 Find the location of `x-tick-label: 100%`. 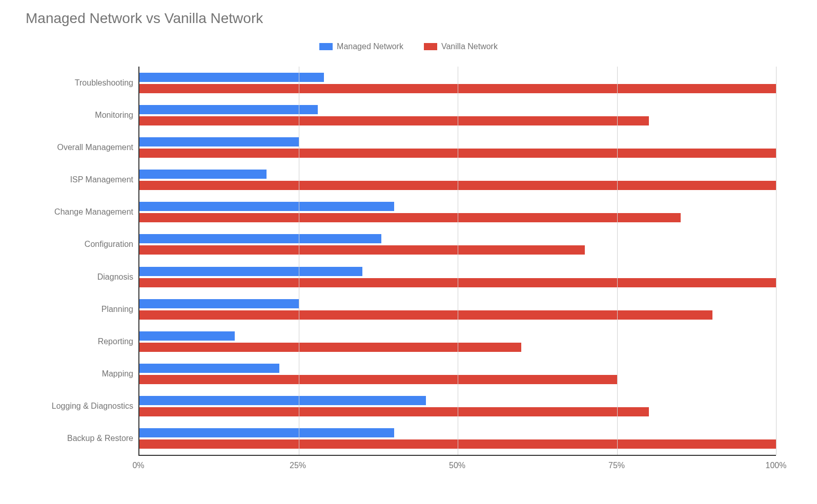

x-tick-label: 100% is located at coordinates (776, 466).